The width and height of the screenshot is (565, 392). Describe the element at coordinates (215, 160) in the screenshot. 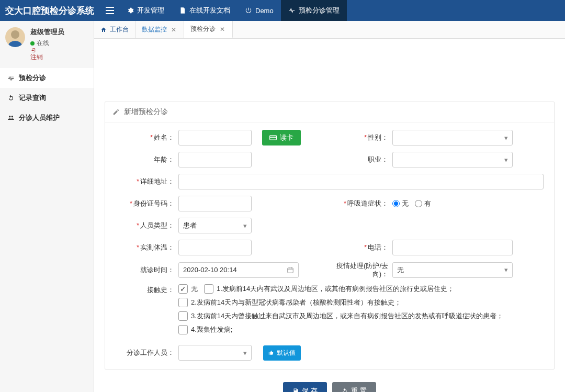

I see `age-input` at that location.